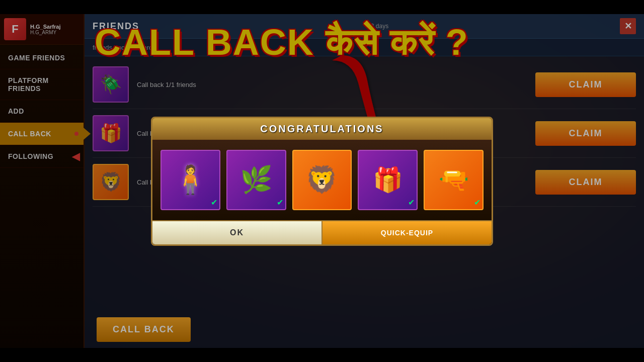 This screenshot has height=362, width=644. I want to click on dialog-items: 🧍 ✔ 🌿 ✔ 🦁 🎁 ✔ 🔫 ✔, so click(322, 180).